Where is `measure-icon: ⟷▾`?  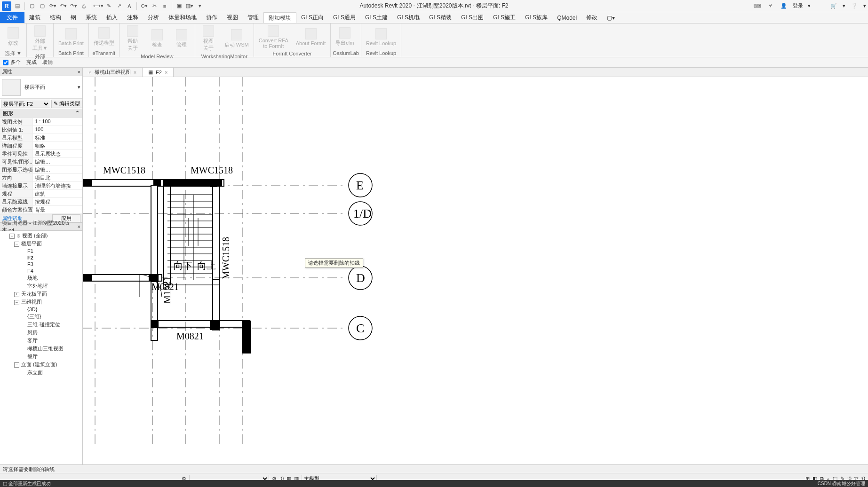
measure-icon: ⟷▾ is located at coordinates (98, 6).